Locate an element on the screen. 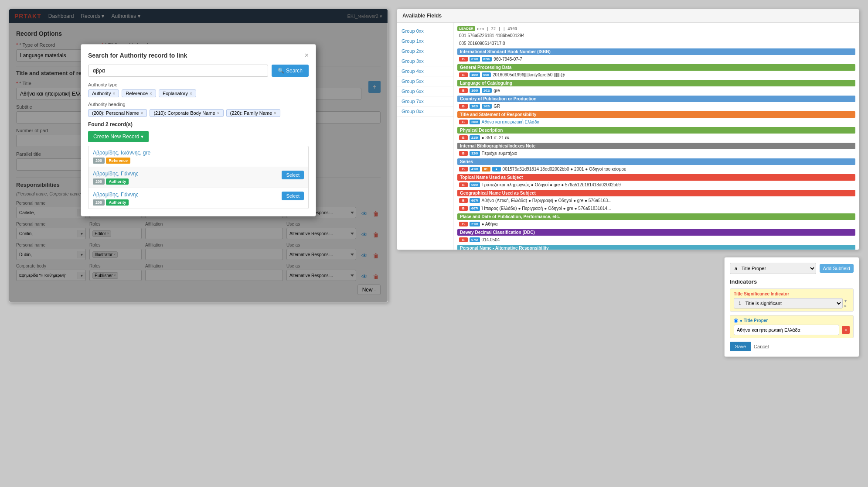 The width and height of the screenshot is (868, 487). indicators-title: Indicators is located at coordinates (792, 282).